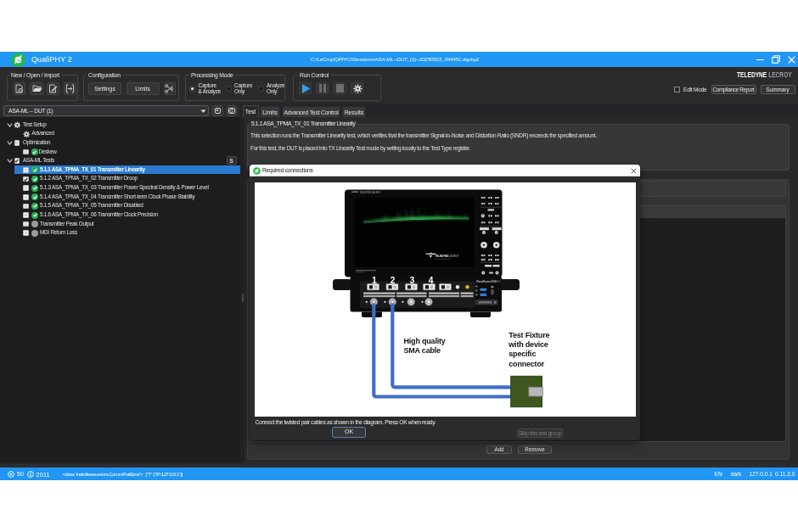  What do you see at coordinates (529, 335) in the screenshot?
I see `svg-text: Test Fixture` at bounding box center [529, 335].